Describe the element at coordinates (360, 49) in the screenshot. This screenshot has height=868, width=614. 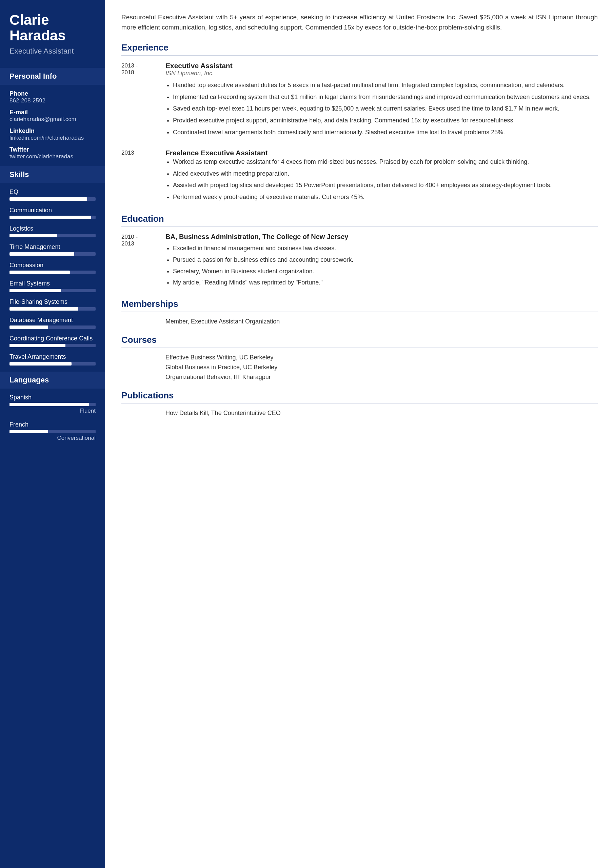
I see `experience-heading: Experience` at that location.